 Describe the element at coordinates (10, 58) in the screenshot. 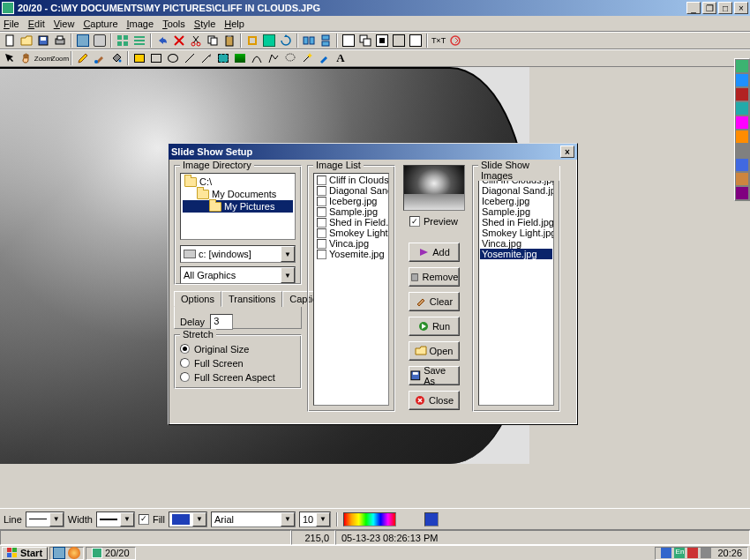

I see `pointer-icon` at that location.